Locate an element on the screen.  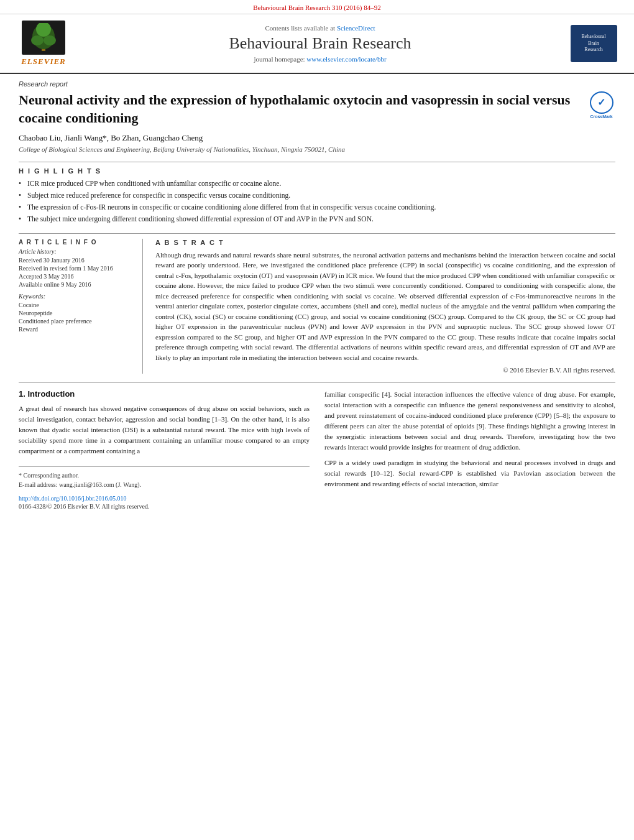
highlight-item: ICR mice produced CPP when conditioned w… is located at coordinates (317, 183).